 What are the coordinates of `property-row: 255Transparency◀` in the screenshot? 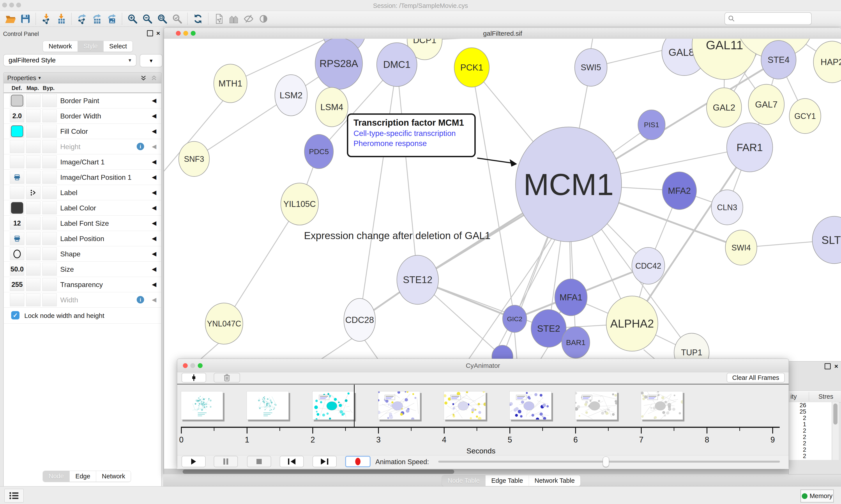 It's located at (83, 285).